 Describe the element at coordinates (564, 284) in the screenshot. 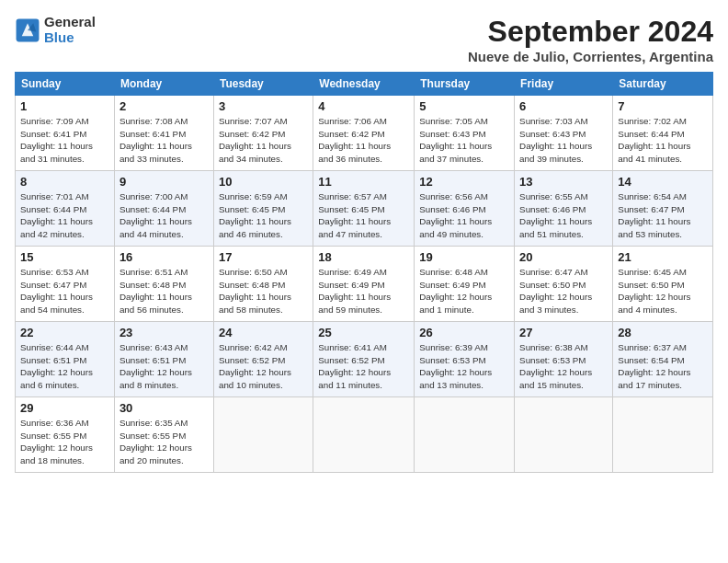

I see `calendar-cell: 20Sunrise: 6:47 AM Sunset: 6:50 PM Dayli…` at that location.